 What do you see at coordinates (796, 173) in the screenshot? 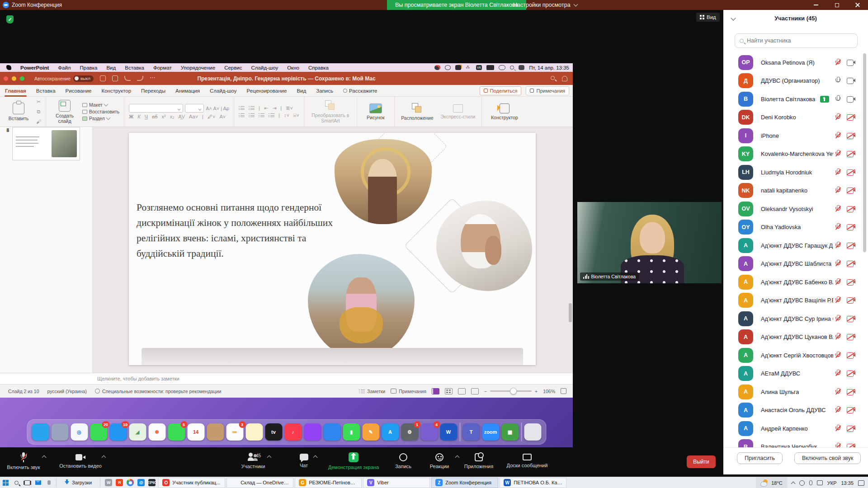
I see `participant-row: LH Liudmyla Horodniuk` at bounding box center [796, 173].